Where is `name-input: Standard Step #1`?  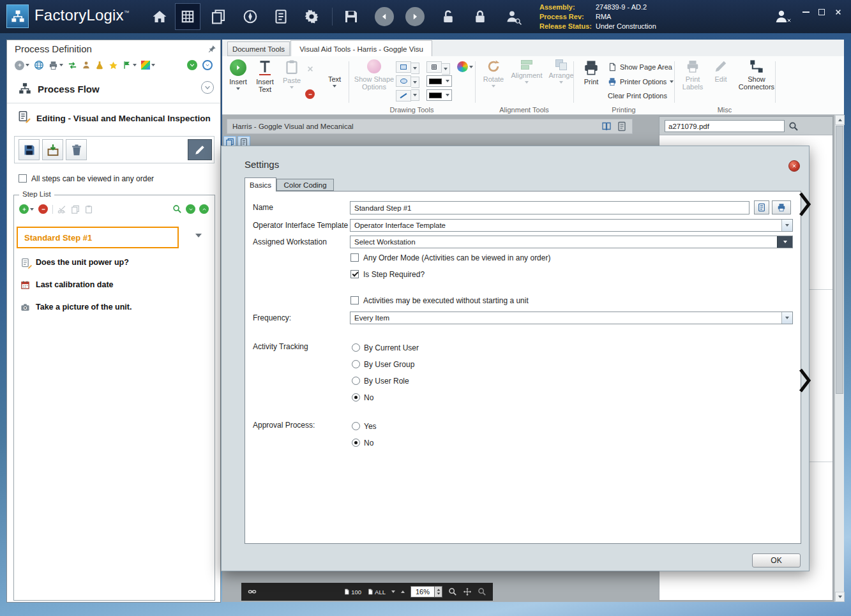
name-input: Standard Step #1 is located at coordinates (550, 208).